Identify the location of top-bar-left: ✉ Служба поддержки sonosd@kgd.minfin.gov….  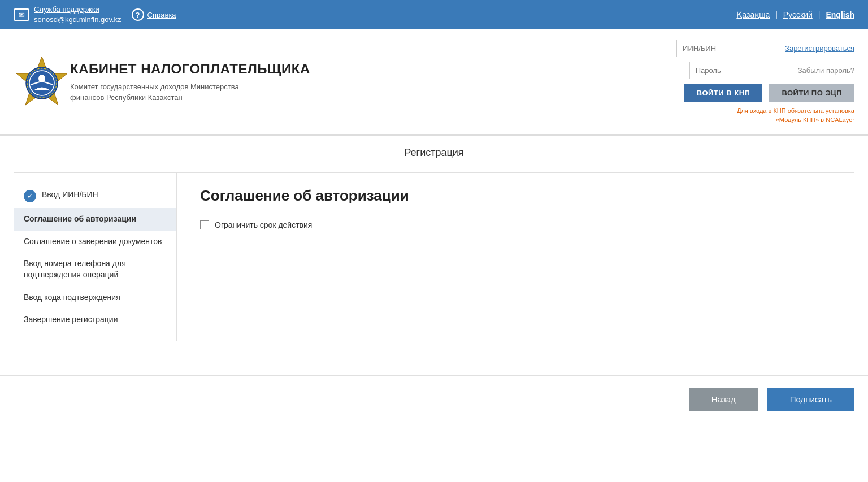
(95, 15).